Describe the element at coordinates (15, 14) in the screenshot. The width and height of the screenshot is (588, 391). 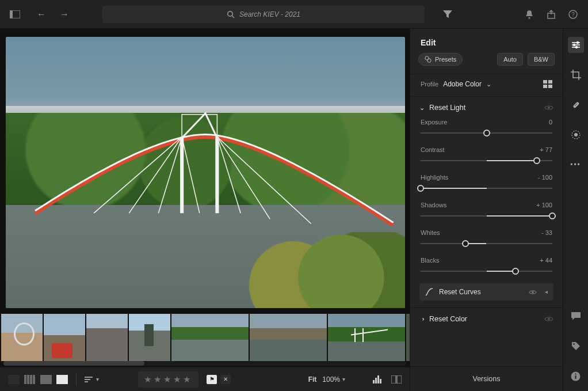
I see `panel-toggle-icon` at that location.